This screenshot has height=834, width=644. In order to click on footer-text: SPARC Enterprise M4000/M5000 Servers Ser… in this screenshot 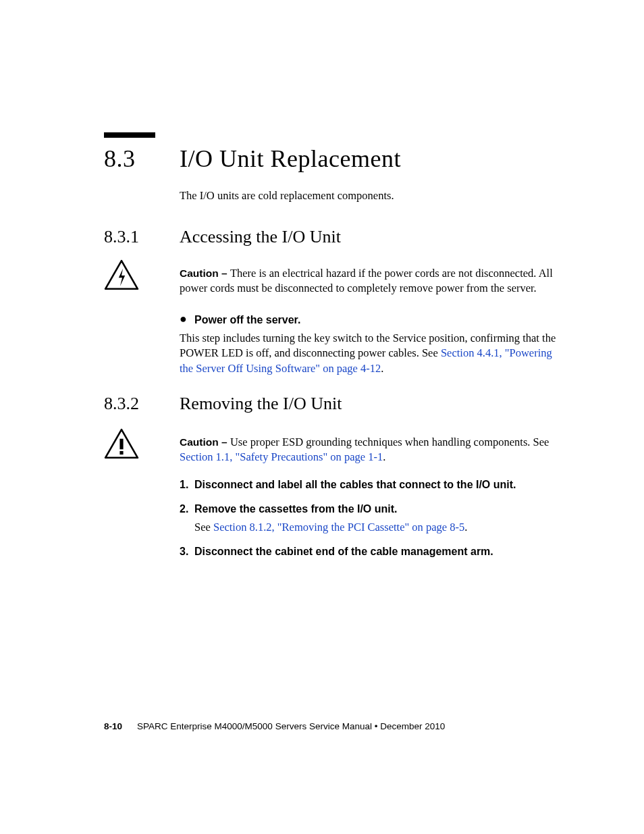, I will do `click(291, 727)`.